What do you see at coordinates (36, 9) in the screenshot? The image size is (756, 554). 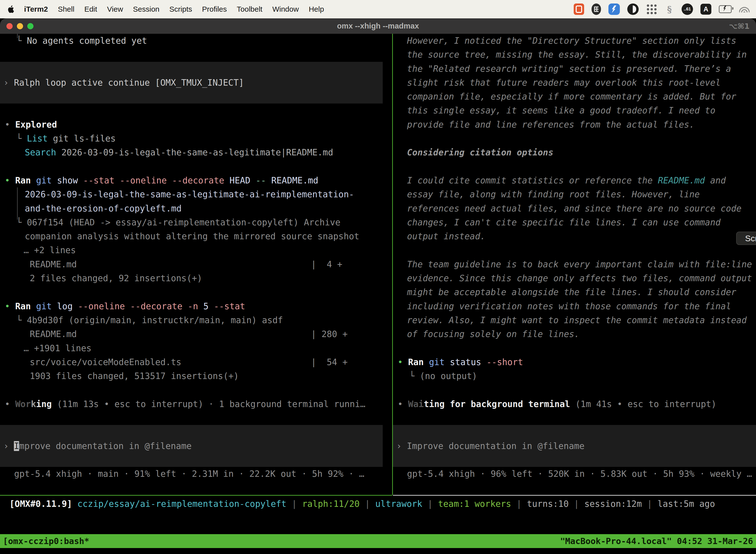 I see `menu-iterm2: iTerm2` at bounding box center [36, 9].